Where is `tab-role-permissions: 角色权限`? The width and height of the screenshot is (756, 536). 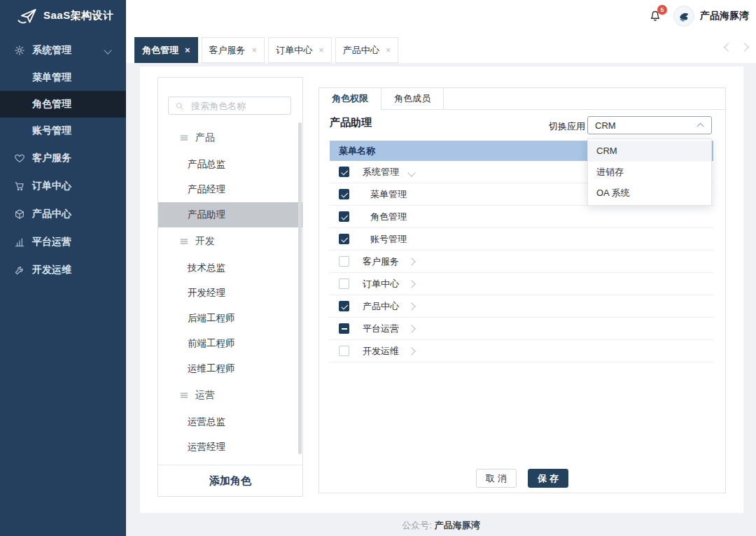 tab-role-permissions: 角色权限 is located at coordinates (350, 99).